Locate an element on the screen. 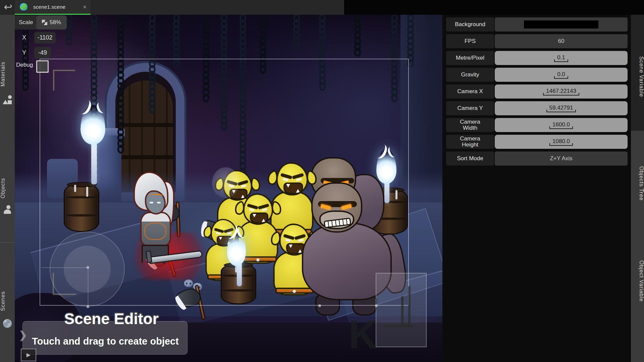 This screenshot has height=362, width=644. background-color-swatch is located at coordinates (561, 24).